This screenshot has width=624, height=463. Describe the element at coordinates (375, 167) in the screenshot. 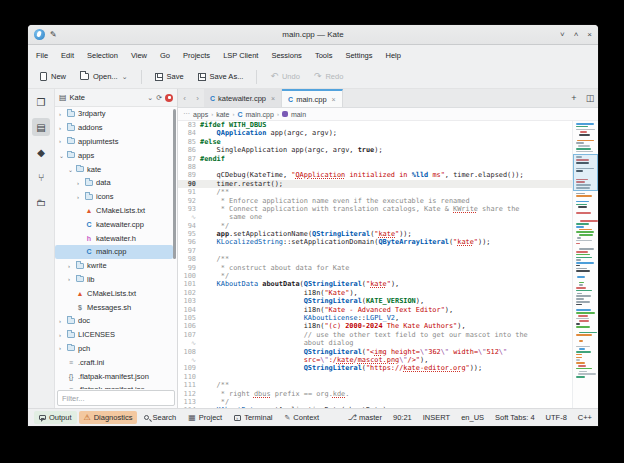

I see `code-line-88: 88` at that location.